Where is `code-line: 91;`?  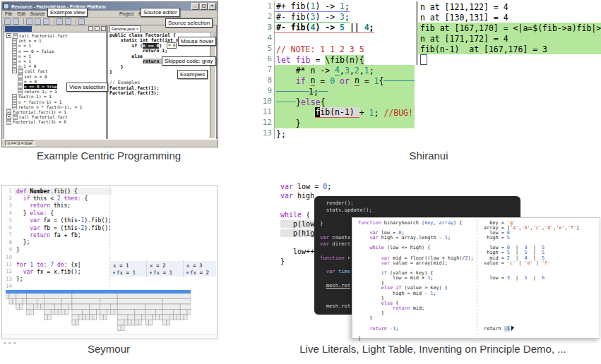 code-line: 91; is located at coordinates (338, 92).